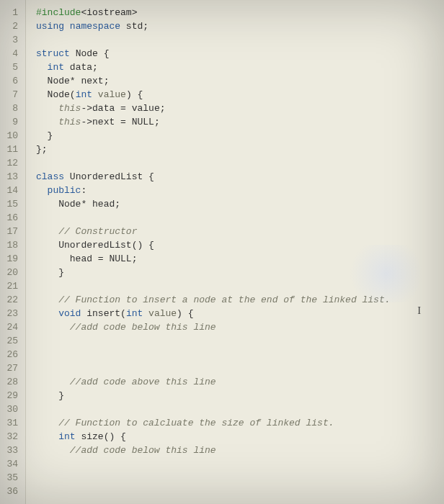  Describe the element at coordinates (12, 177) in the screenshot. I see `line-number: 13` at that location.